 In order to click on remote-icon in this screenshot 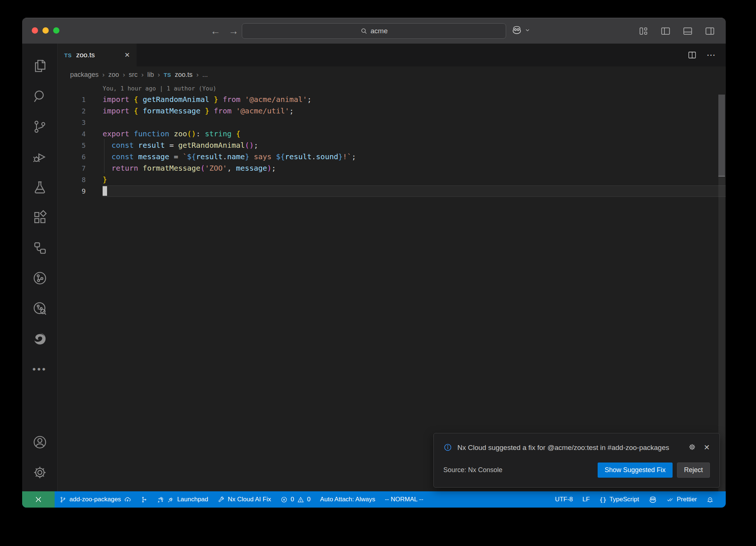, I will do `click(38, 499)`.